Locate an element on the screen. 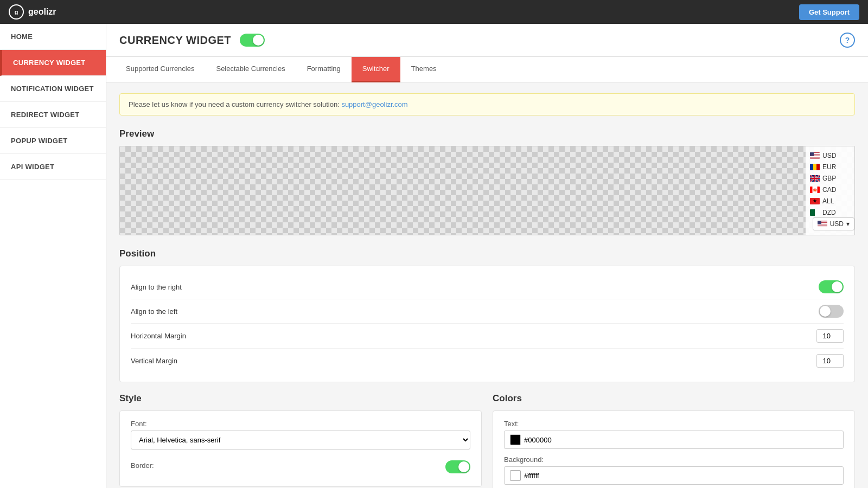 The width and height of the screenshot is (868, 488). bg-color-input is located at coordinates (681, 476).